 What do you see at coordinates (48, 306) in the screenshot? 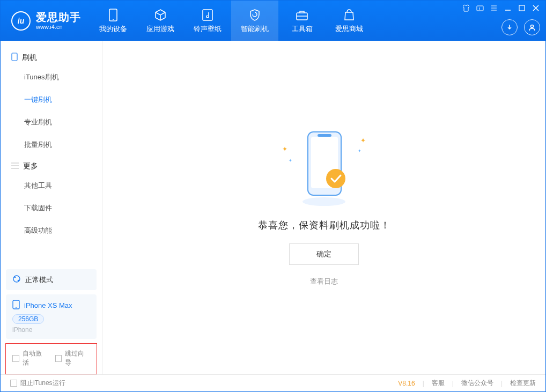
I see `device-name: iPhone XS Max` at bounding box center [48, 306].